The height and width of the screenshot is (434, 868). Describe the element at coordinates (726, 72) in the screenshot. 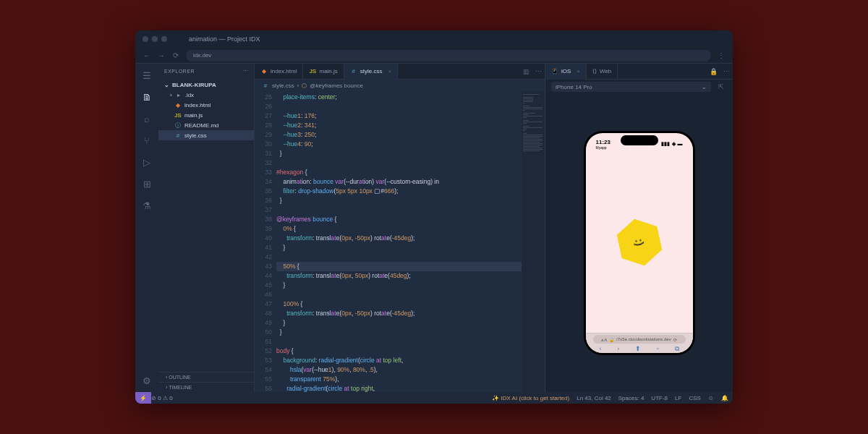

I see `preview-more-icon: ⋯` at that location.